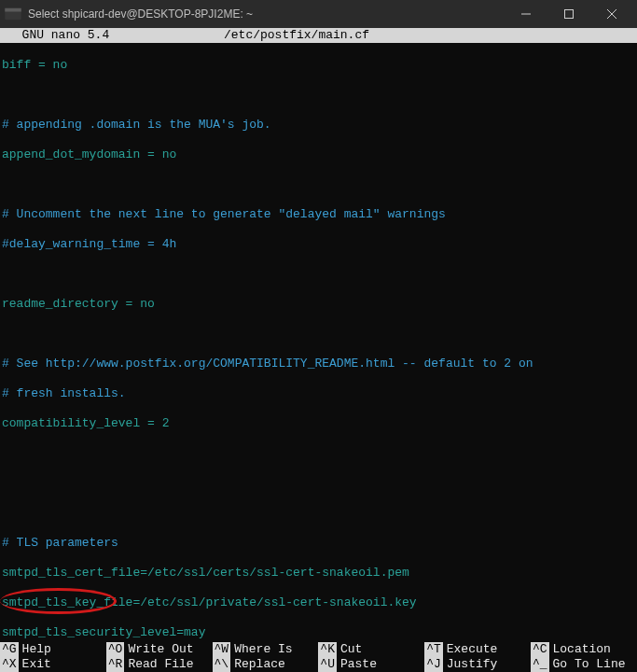 Image resolution: width=637 pixels, height=672 pixels. Describe the element at coordinates (584, 665) in the screenshot. I see `shortcut-gotoline: ^_Go To Line` at that location.